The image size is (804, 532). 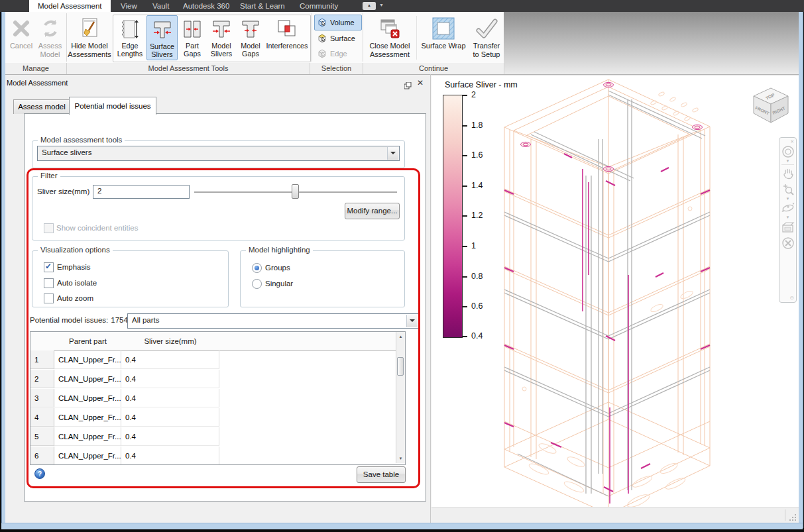 What do you see at coordinates (257, 284) in the screenshot?
I see `singular-radio` at bounding box center [257, 284].